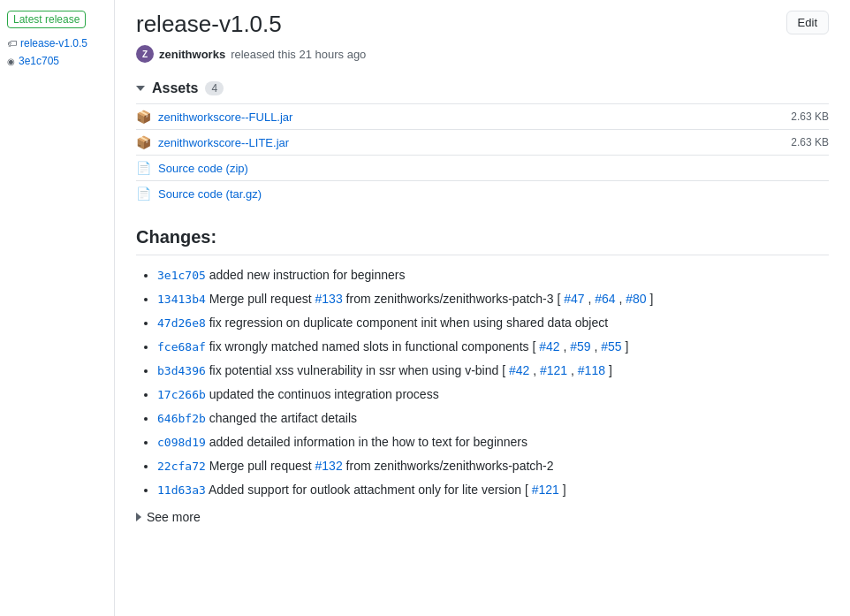  I want to click on commit-text: fix potential xss vulnerability in ssr w…, so click(359, 370).